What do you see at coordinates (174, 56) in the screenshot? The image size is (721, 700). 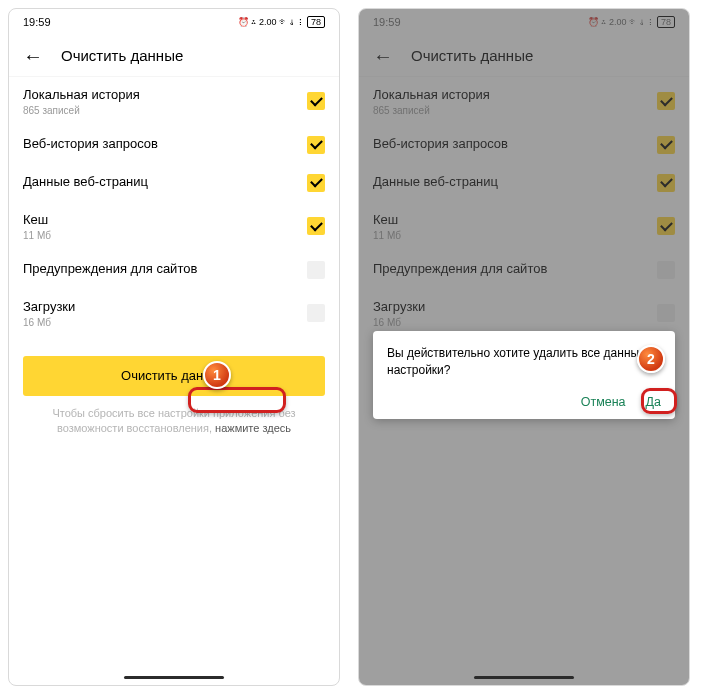 I see `app-header: ← Очистить данные` at bounding box center [174, 56].